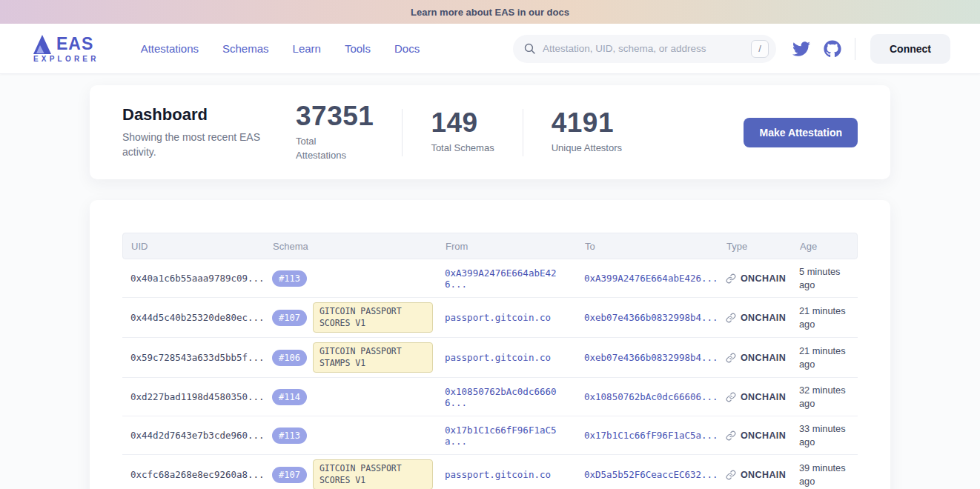  I want to click on table-row: 0xcfc68a268e8ec9260a8... #107 GITCOIN PA…, so click(490, 472).